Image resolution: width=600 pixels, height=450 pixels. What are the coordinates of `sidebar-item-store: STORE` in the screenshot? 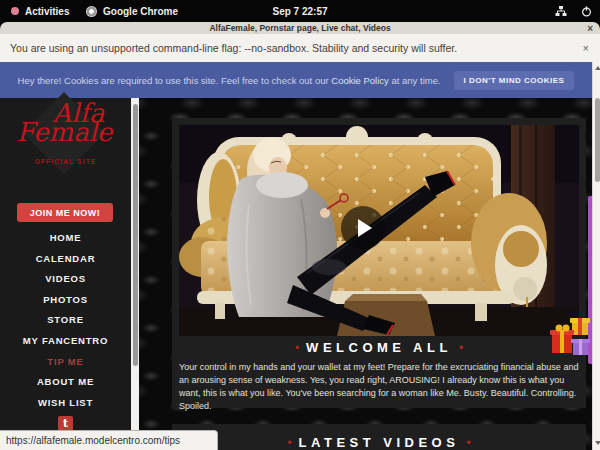 It's located at (66, 320).